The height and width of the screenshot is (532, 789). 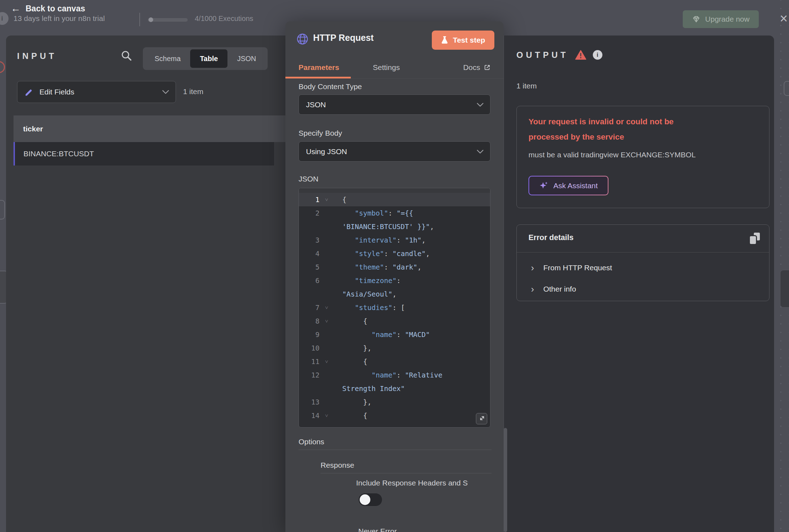 What do you see at coordinates (380, 240) in the screenshot?
I see `code-text: "interval": "1h",` at bounding box center [380, 240].